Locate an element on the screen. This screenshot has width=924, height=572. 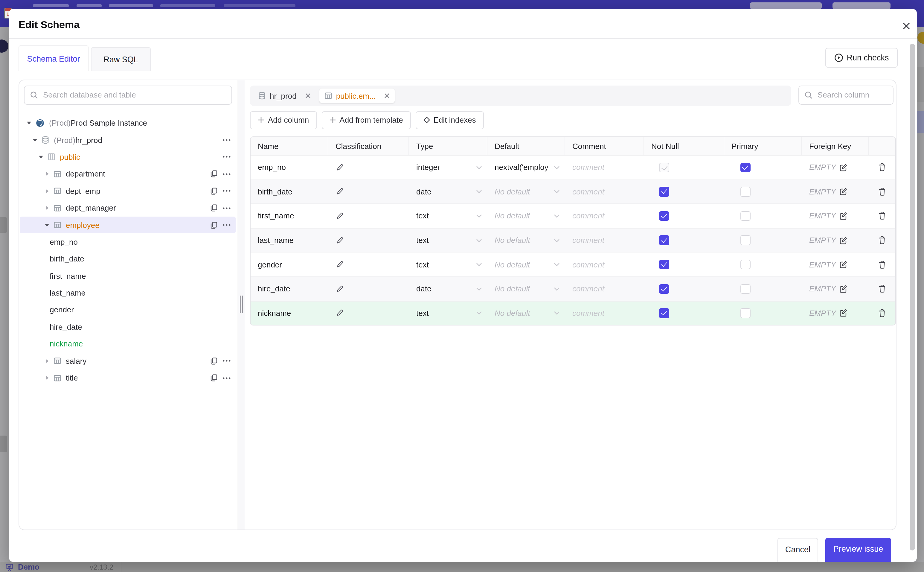
default-select: nextval('employ is located at coordinates (526, 167).